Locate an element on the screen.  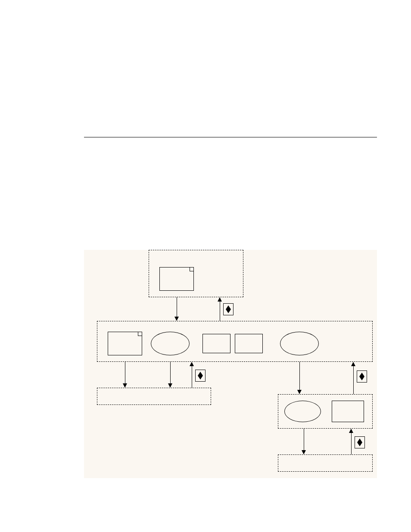
diamond-badge-bl is located at coordinates (200, 376).